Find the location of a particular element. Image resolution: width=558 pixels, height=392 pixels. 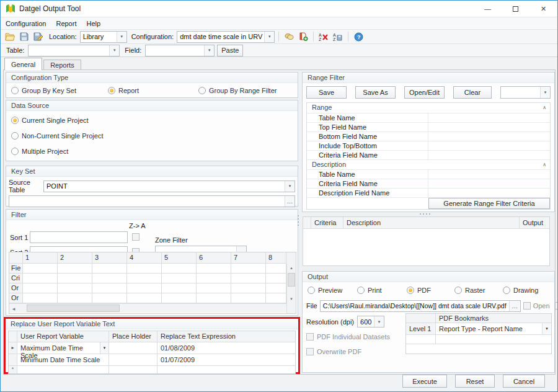

new-report-button is located at coordinates (303, 37).